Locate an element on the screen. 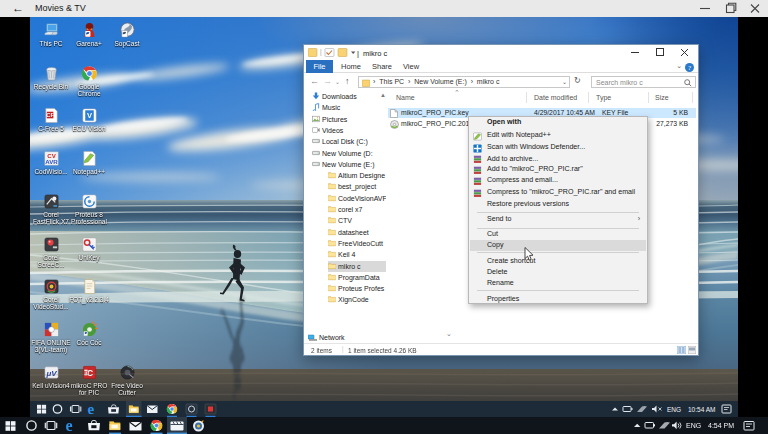 The image size is (768, 434). svg-text: 4:54 PM is located at coordinates (721, 426).